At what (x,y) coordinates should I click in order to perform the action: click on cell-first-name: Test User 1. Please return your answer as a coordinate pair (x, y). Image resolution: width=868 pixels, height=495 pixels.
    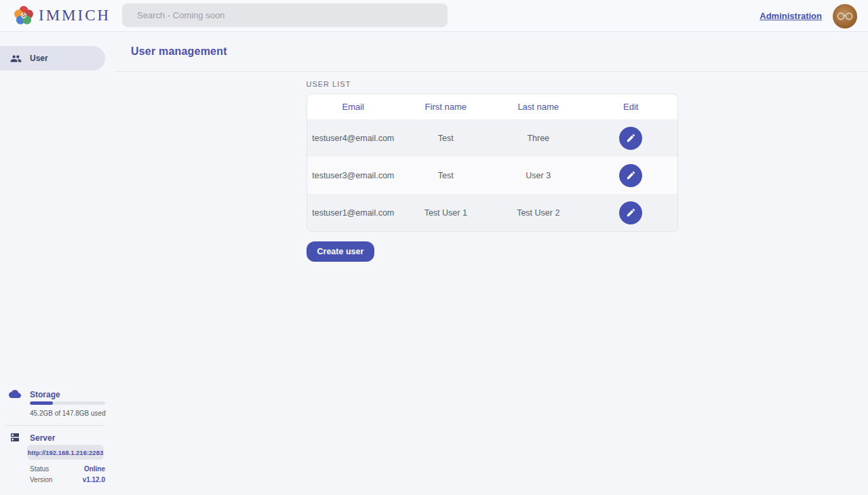
    Looking at the image, I should click on (446, 213).